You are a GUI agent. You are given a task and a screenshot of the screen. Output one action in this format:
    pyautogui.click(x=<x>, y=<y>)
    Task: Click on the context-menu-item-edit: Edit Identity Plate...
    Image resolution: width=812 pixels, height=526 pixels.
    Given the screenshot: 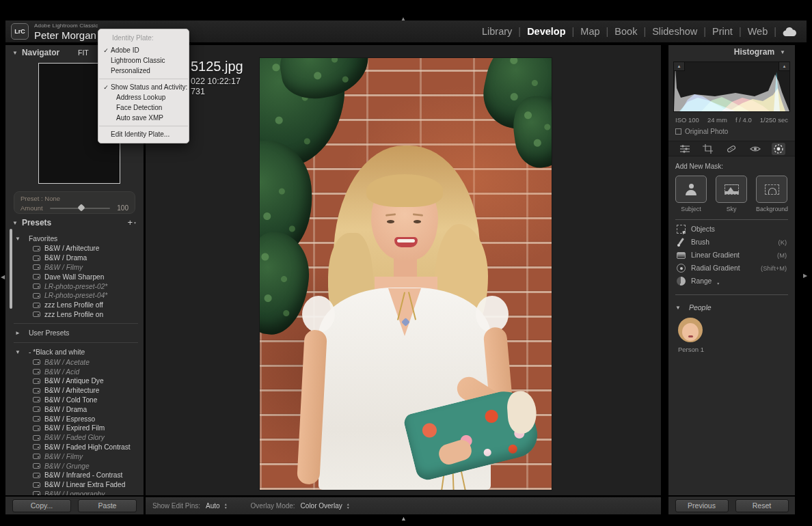 What is the action you would take?
    pyautogui.click(x=144, y=134)
    